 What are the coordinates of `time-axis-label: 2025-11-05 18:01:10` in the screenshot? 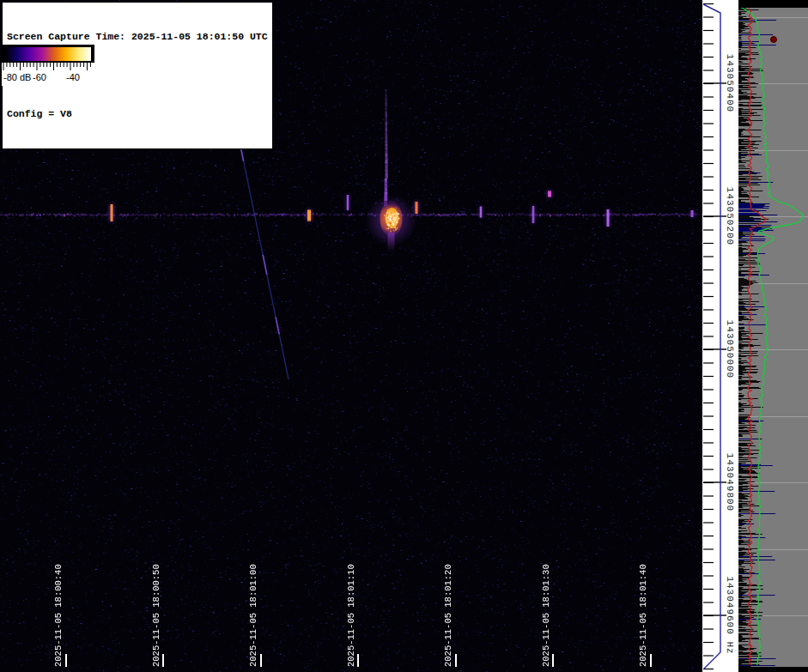 It's located at (351, 615).